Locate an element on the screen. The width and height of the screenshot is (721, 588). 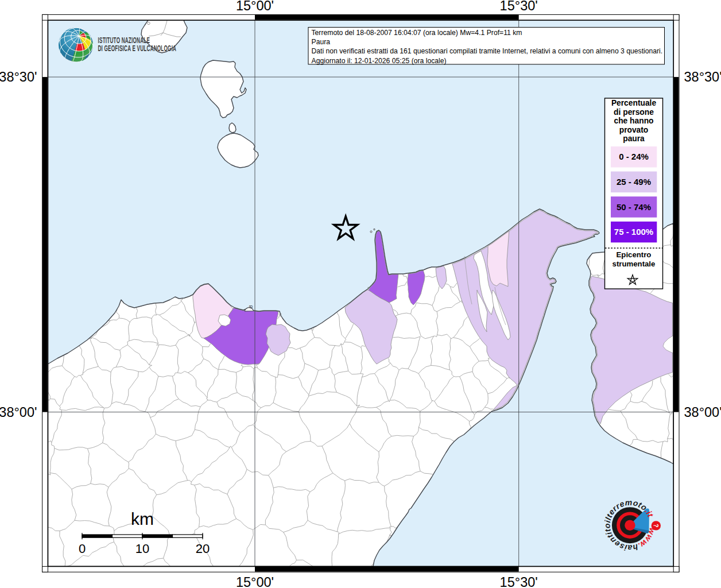
svg-text: paura is located at coordinates (634, 139).